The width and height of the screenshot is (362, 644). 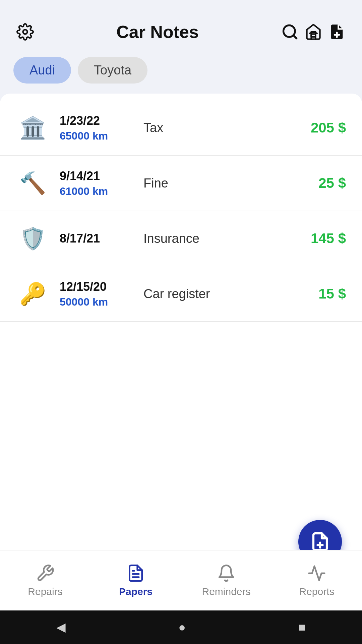 What do you see at coordinates (181, 183) in the screenshot?
I see `record-row: 🔨 9/14/21 61000 km Fine 25 $` at bounding box center [181, 183].